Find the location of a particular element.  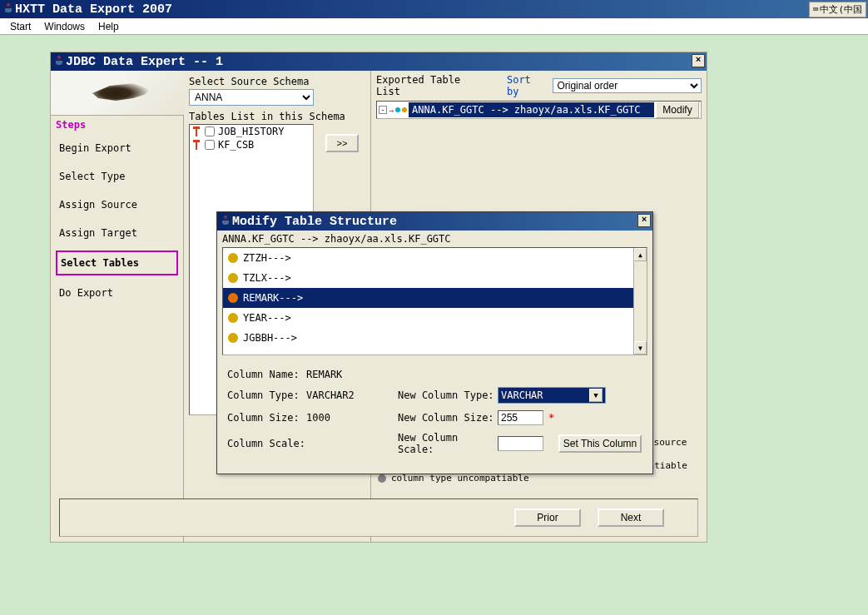

column-row: YEAR---> is located at coordinates (434, 318).